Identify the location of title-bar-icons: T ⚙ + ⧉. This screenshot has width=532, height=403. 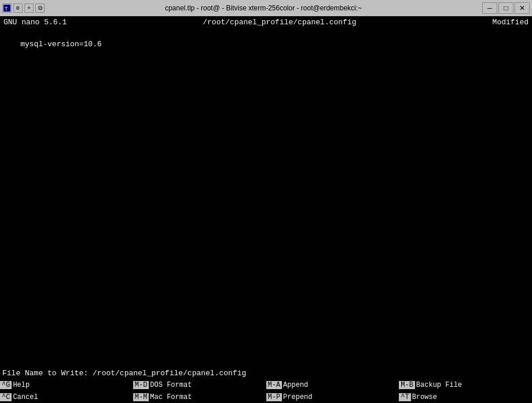
(23, 8).